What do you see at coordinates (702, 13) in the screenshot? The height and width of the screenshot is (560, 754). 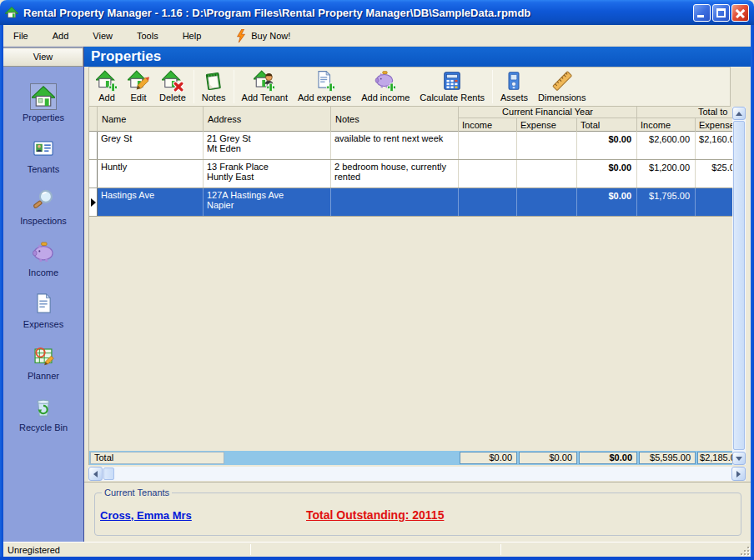 I see `minimize-button` at bounding box center [702, 13].